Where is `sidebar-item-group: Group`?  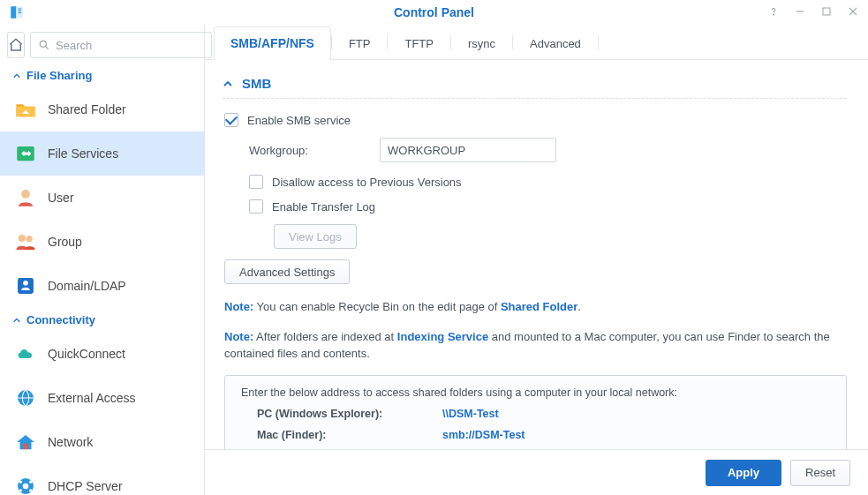 sidebar-item-group: Group is located at coordinates (102, 242).